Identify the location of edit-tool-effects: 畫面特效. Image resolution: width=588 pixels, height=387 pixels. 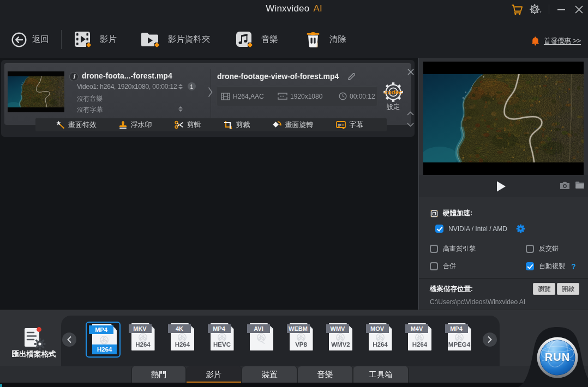
(76, 125).